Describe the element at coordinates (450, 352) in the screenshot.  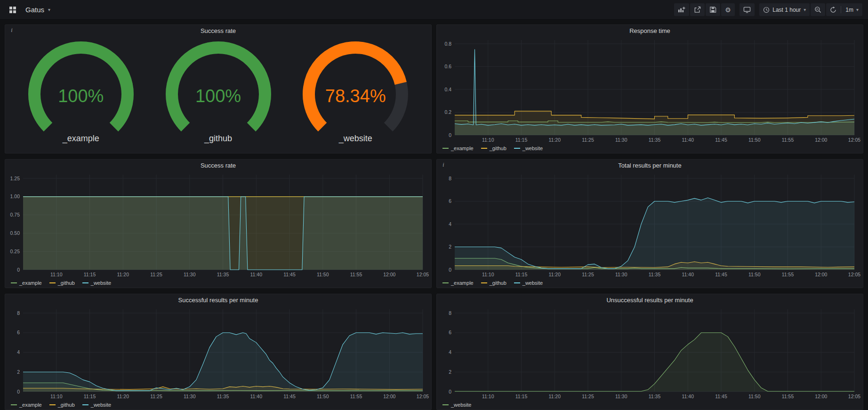
I see `svg-text: 4` at that location.